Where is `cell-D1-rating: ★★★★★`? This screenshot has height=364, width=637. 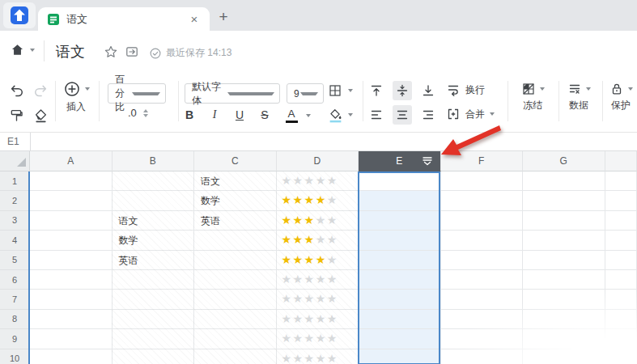
cell-D1-rating: ★★★★★ is located at coordinates (318, 181).